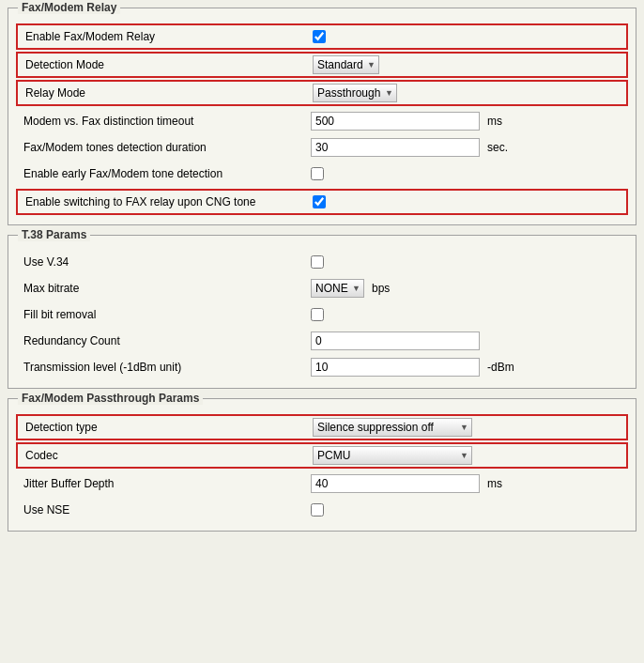  I want to click on use-v34-control, so click(317, 262).